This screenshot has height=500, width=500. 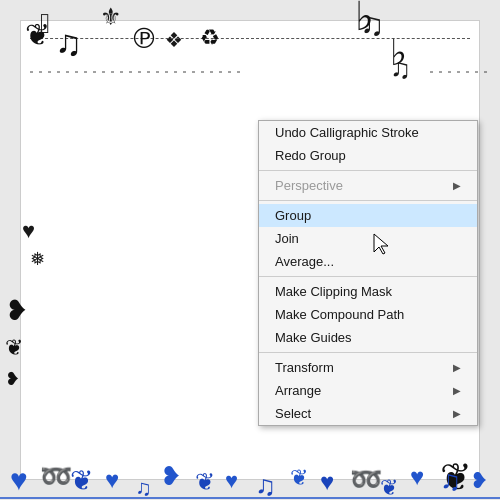 What do you see at coordinates (368, 132) in the screenshot?
I see `menu-item-undo-label: Undo Calligraphic Stroke` at bounding box center [368, 132].